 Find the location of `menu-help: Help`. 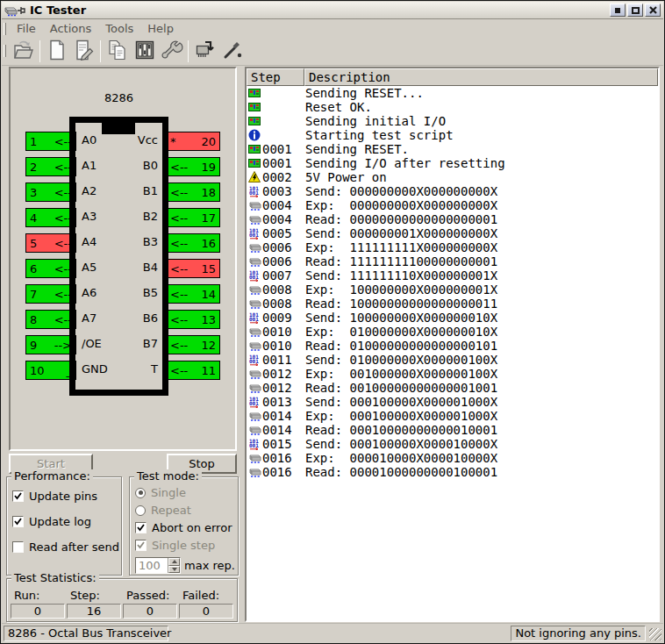

menu-help: Help is located at coordinates (161, 28).